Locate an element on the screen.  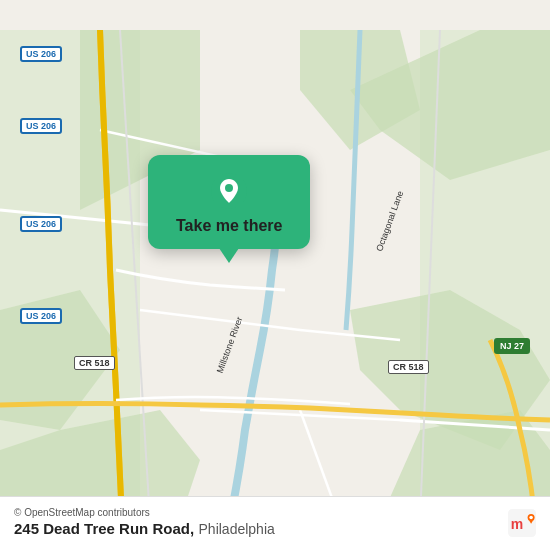
shield-us206-top: US 206 is located at coordinates (41, 54).